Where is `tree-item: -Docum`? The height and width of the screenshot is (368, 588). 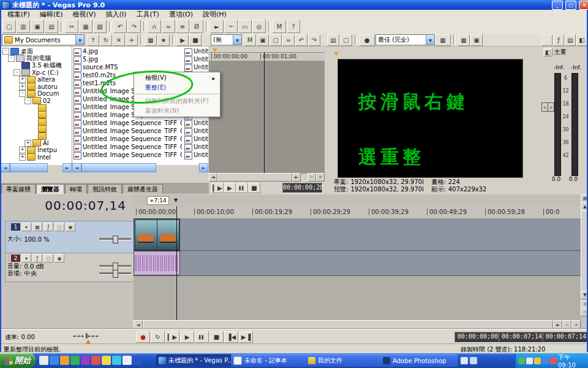
tree-item: -Docum is located at coordinates (36, 94).